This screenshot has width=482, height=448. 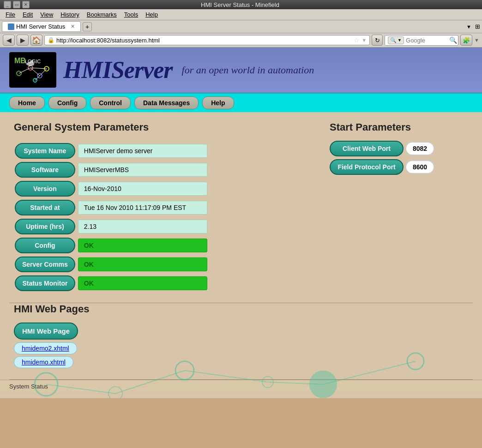 I want to click on param-label-version: Version, so click(x=45, y=189).